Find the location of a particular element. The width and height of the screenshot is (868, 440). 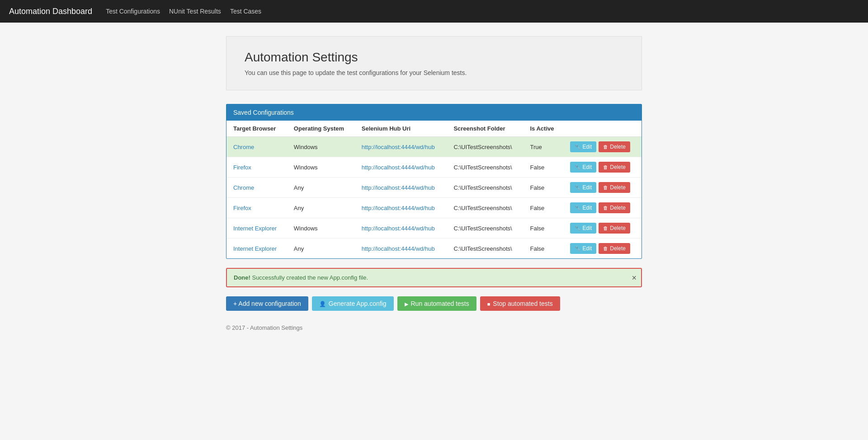

table-row: FirefoxAnyhttp://localhost:4444/wd/hubC:… is located at coordinates (434, 208).